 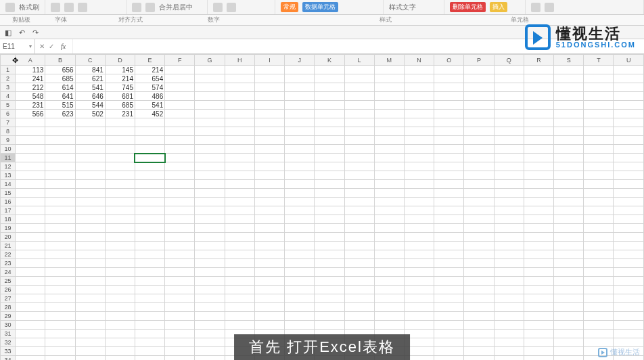 I want to click on cell-D33, so click(x=120, y=352).